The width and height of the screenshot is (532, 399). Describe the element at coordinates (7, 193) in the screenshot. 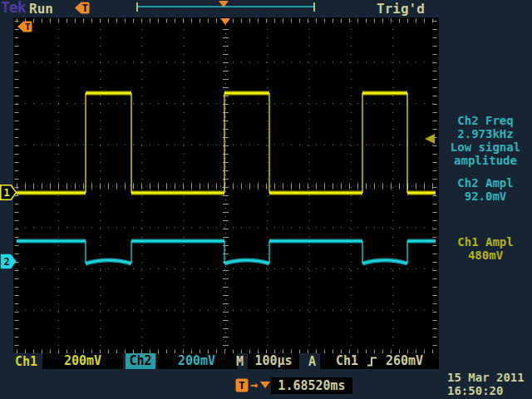

I see `channel1-marker-label: 1` at that location.